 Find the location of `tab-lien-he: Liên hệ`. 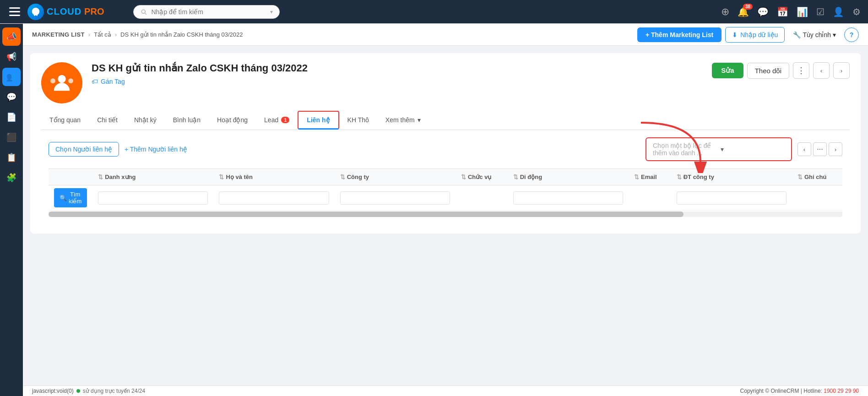

tab-lien-he: Liên hệ is located at coordinates (318, 120).